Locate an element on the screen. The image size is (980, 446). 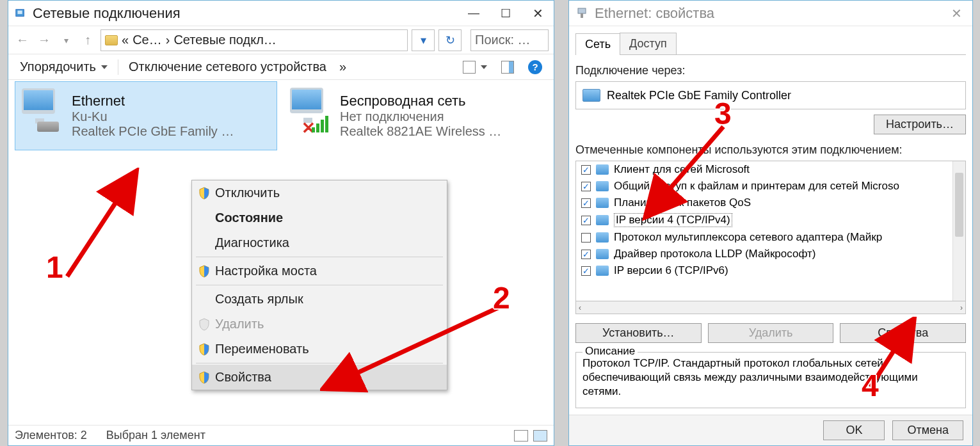
ctx-label: Свойства is located at coordinates (243, 378).